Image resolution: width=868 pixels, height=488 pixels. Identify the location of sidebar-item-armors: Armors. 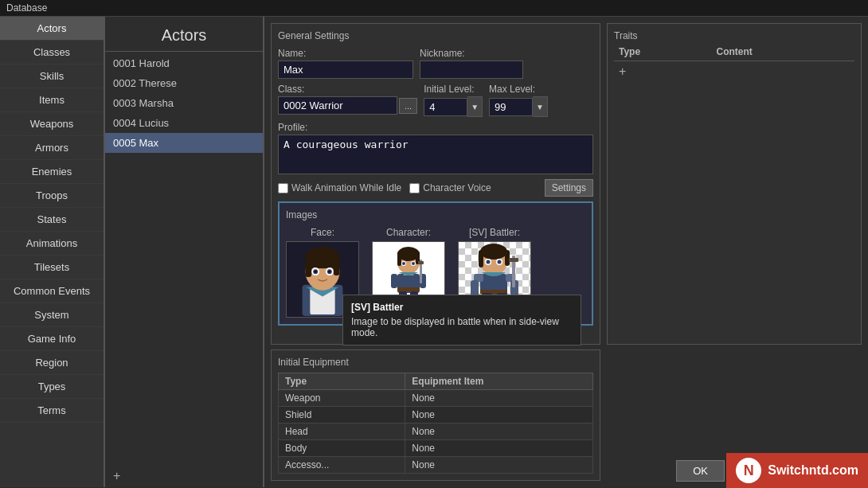
(52, 148).